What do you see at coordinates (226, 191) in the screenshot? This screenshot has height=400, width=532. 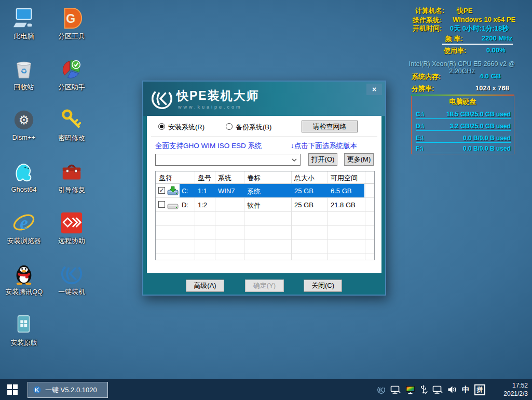 I see `cell-system: WIN7` at bounding box center [226, 191].